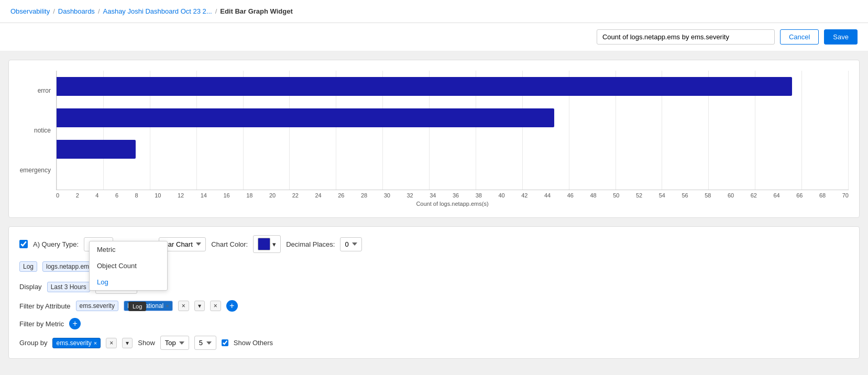  What do you see at coordinates (24, 244) in the screenshot?
I see `query-type-checkbox` at bounding box center [24, 244].